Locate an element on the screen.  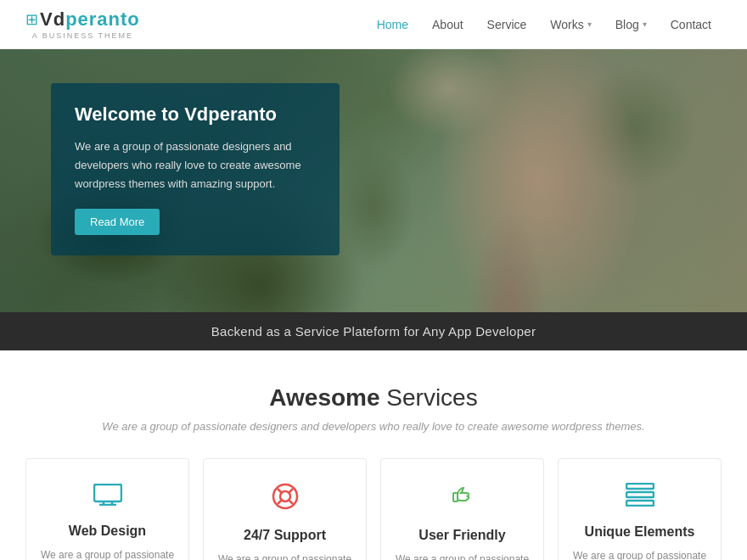
logo: ⊞ Vdperanto A Business Theme is located at coordinates (83, 24).